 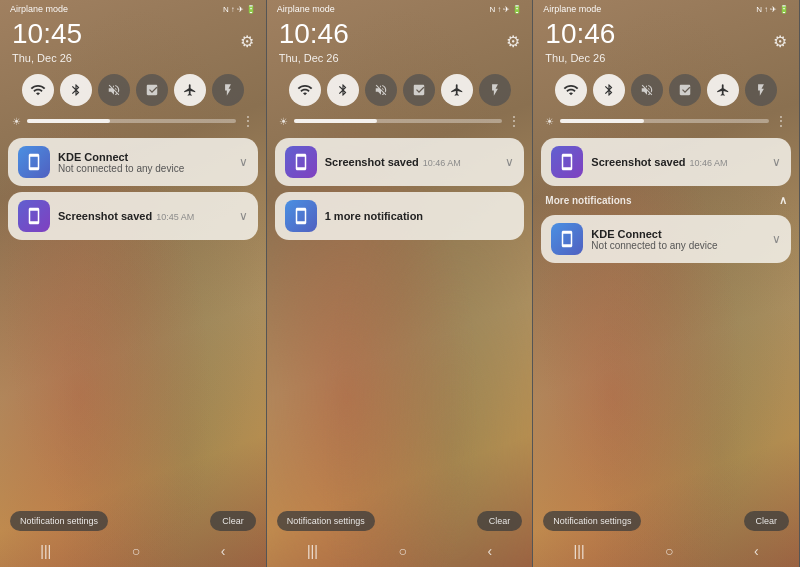 What do you see at coordinates (493, 10) in the screenshot?
I see `signal-icon-2: N` at bounding box center [493, 10].